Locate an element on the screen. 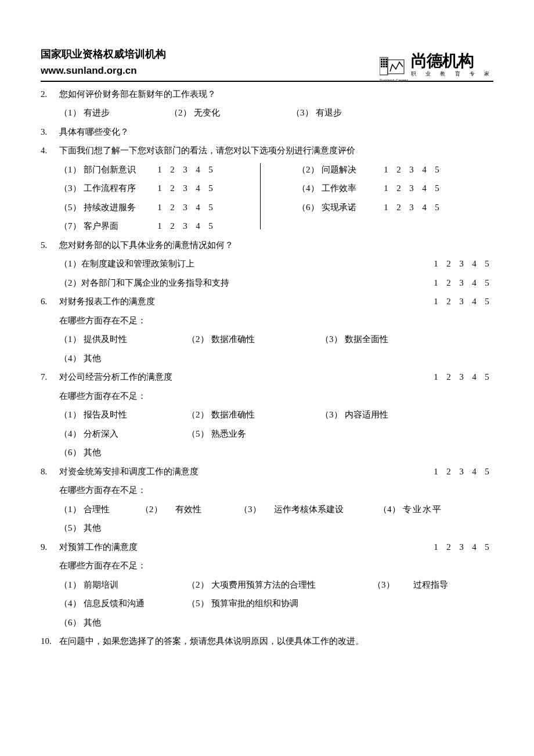  q5-scale-1: 12345 is located at coordinates (461, 264).